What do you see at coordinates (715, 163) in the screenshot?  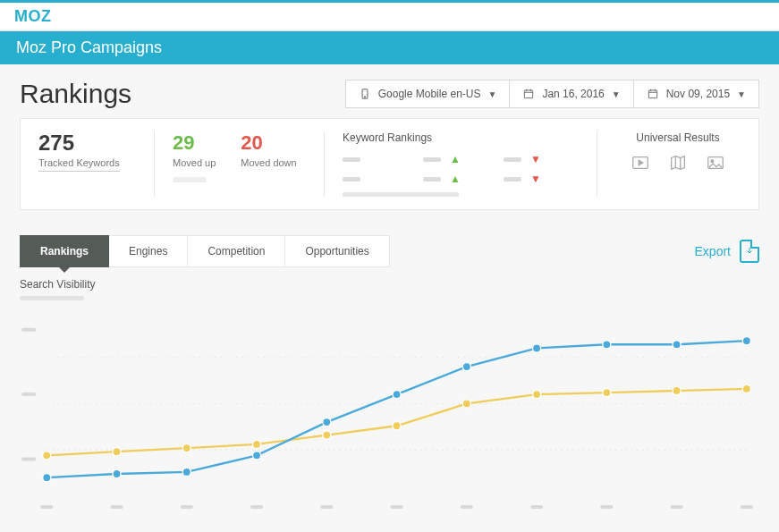 I see `image-icon` at bounding box center [715, 163].